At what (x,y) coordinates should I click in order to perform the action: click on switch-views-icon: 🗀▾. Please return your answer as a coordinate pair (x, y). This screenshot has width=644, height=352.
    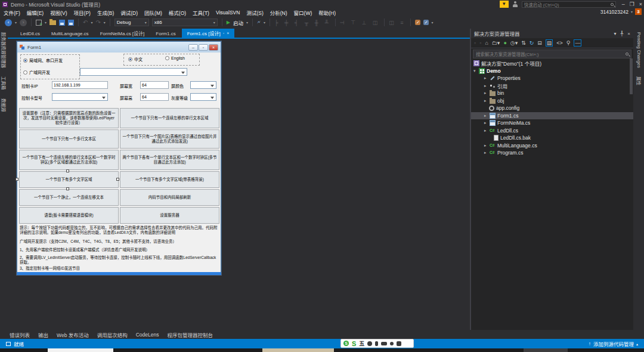
    Looking at the image, I should click on (496, 43).